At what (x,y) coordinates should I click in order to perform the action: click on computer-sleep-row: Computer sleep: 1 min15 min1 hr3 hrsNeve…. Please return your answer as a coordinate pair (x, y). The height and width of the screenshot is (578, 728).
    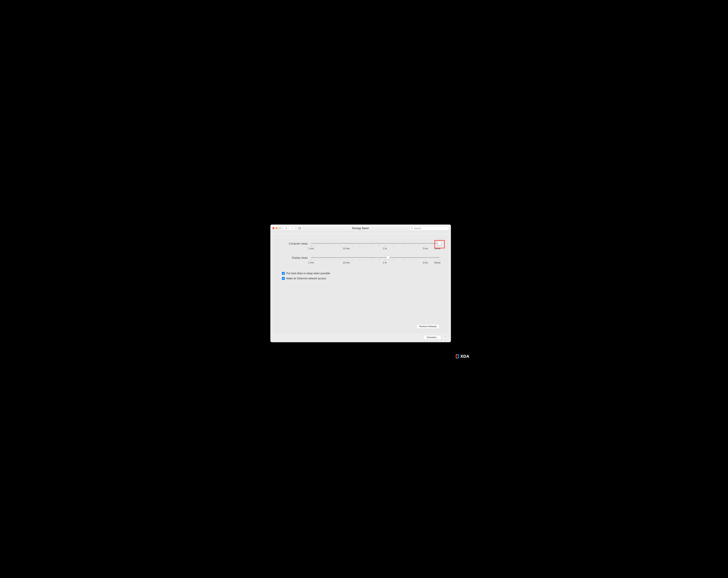
    Looking at the image, I should click on (361, 246).